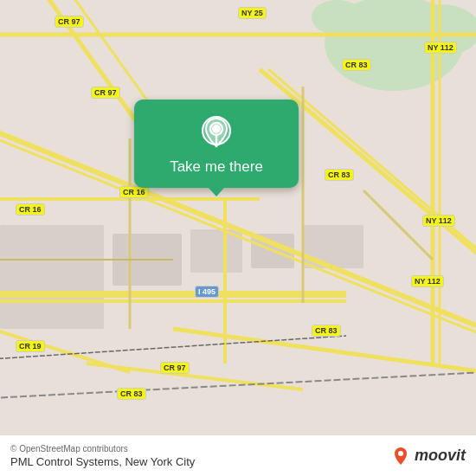 This screenshot has height=476, width=476. What do you see at coordinates (175, 368) in the screenshot?
I see `route-badge-cr97-bot: CR 97` at bounding box center [175, 368].